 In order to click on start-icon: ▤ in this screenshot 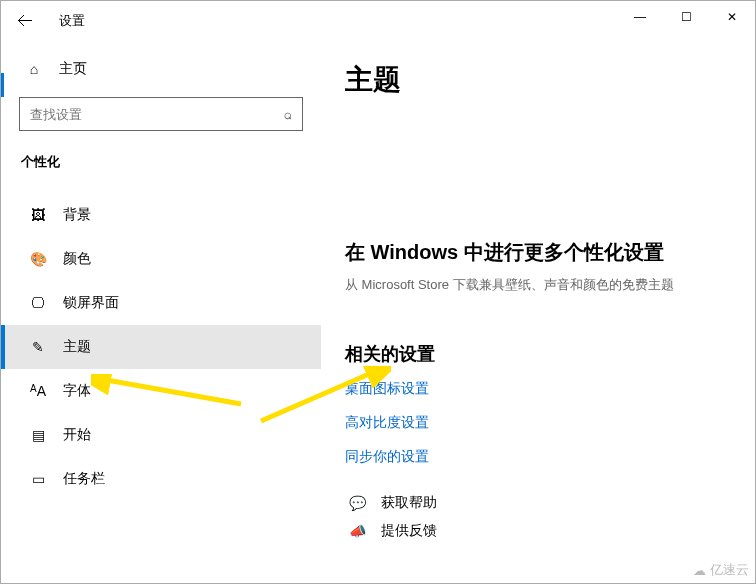, I will do `click(38, 435)`.